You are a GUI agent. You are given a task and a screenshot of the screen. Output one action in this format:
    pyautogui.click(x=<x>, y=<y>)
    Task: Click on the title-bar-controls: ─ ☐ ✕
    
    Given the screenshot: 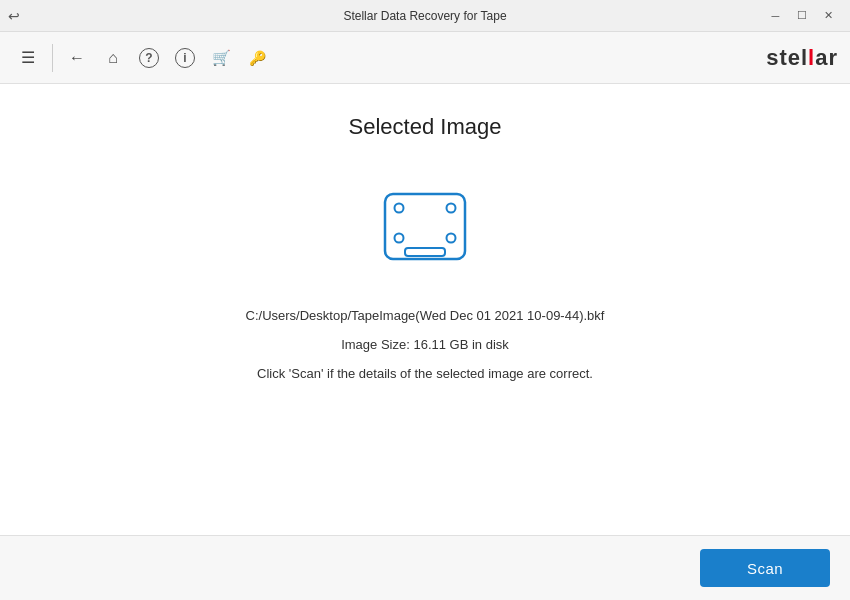 What is the action you would take?
    pyautogui.click(x=802, y=16)
    